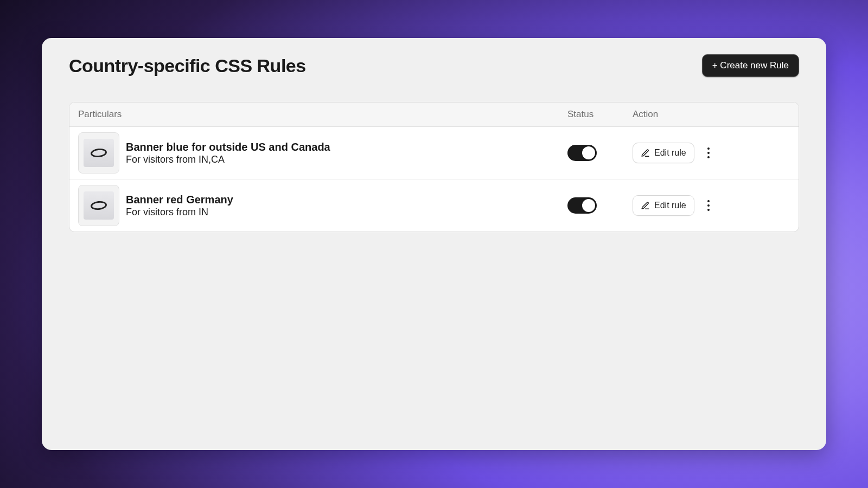  Describe the element at coordinates (188, 66) in the screenshot. I see `page-title: Country-specific CSS Rules` at that location.